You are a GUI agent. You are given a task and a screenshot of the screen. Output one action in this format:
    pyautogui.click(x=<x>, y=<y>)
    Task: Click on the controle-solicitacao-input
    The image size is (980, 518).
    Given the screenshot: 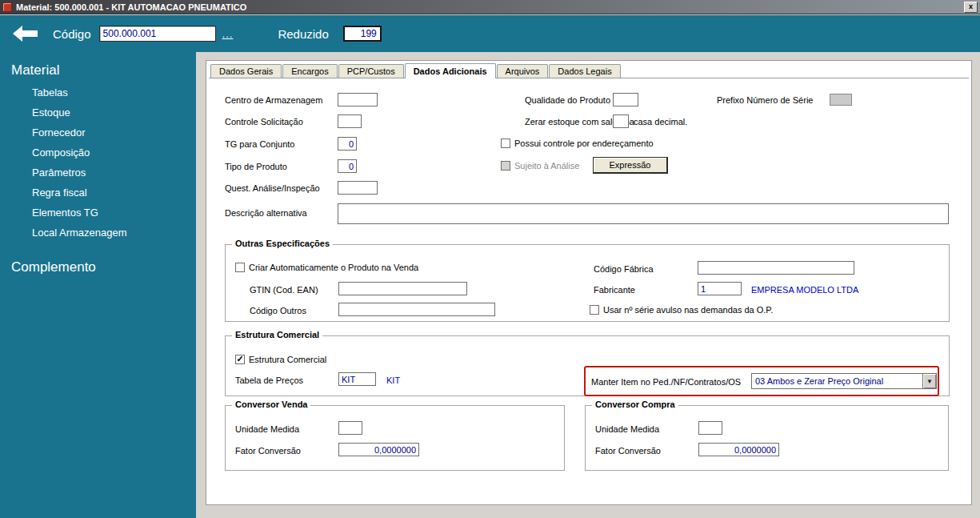 What is the action you would take?
    pyautogui.click(x=350, y=122)
    